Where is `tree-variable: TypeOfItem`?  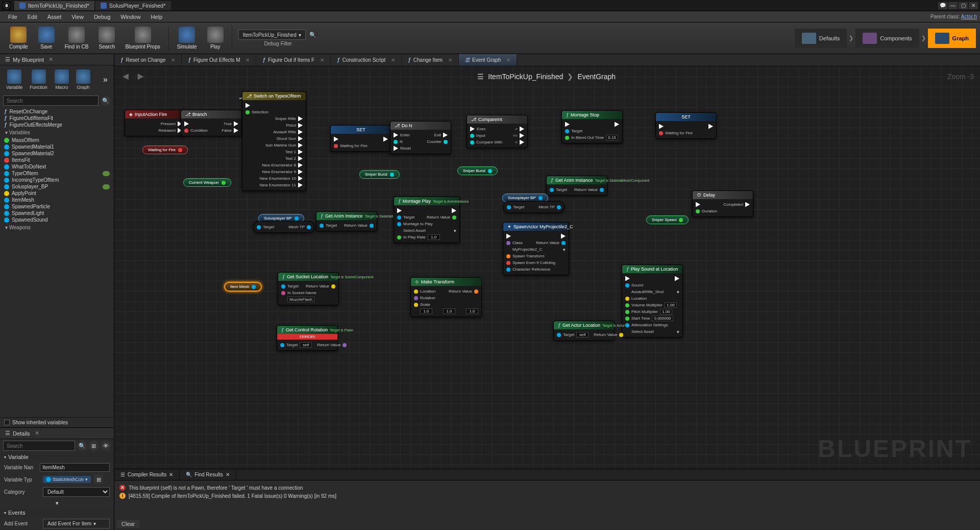 tree-variable: TypeOfItem is located at coordinates (57, 174).